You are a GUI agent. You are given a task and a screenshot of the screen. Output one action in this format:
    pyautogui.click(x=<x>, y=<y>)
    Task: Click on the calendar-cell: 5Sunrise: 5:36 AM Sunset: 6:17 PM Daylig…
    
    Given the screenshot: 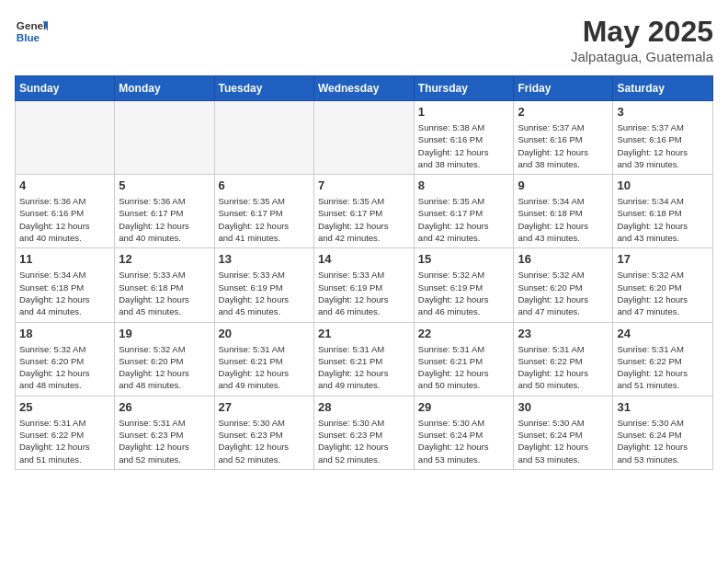 What is the action you would take?
    pyautogui.click(x=165, y=212)
    